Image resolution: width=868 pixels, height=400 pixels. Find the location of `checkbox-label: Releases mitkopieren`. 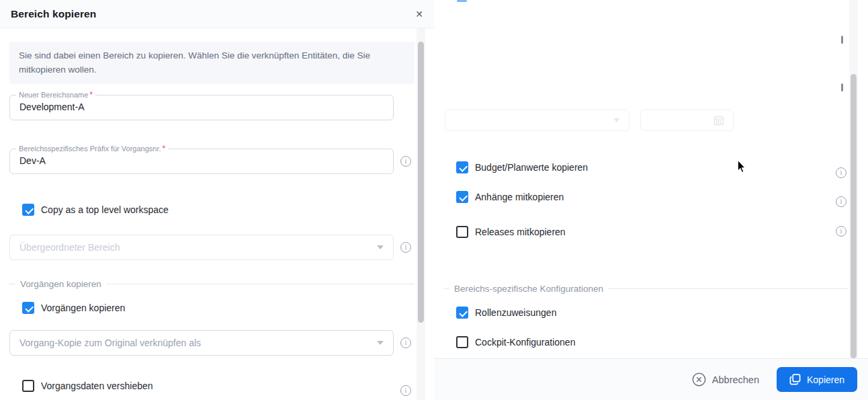

checkbox-label: Releases mitkopieren is located at coordinates (520, 232).